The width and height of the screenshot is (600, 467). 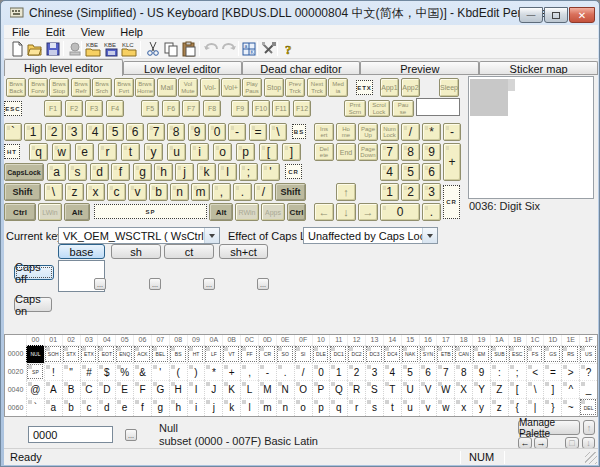 I want to click on palette-cell: |, so click(x=535, y=407).